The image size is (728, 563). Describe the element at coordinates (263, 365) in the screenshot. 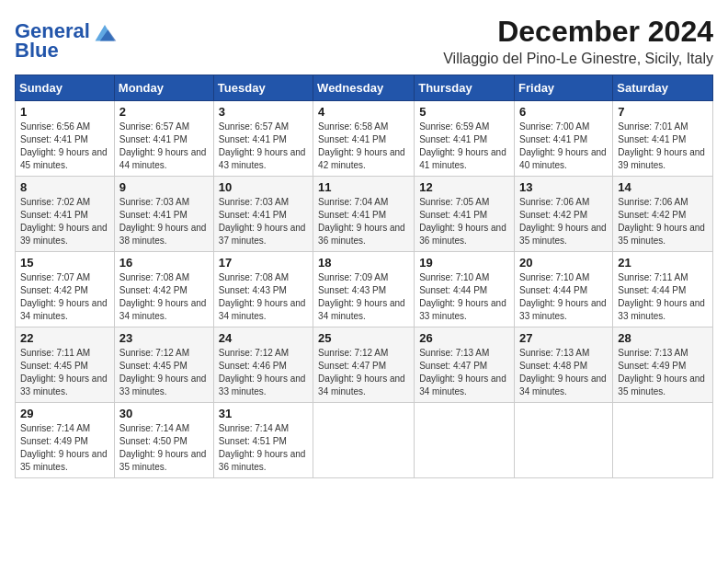

I see `calendar-cell: 24Sunrise: 7:12 AMSunset: 4:46 PMDayligh…` at that location.